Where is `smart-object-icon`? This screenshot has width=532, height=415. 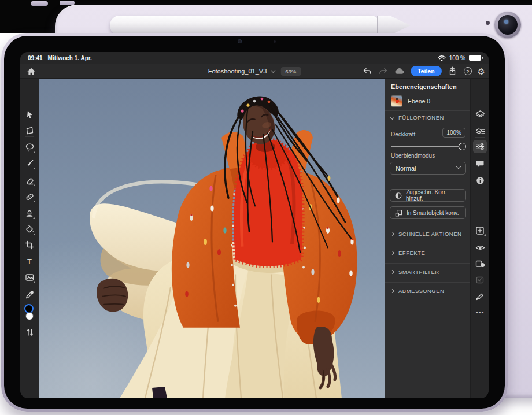
smart-object-icon is located at coordinates (399, 213).